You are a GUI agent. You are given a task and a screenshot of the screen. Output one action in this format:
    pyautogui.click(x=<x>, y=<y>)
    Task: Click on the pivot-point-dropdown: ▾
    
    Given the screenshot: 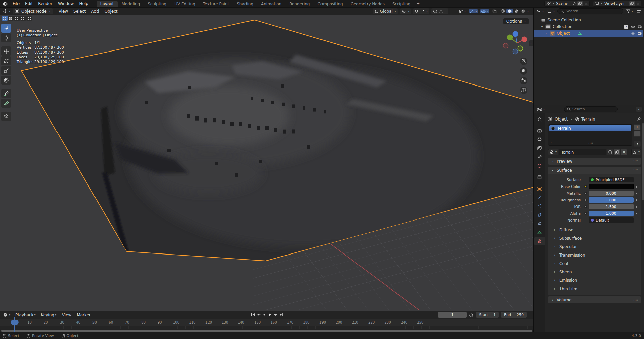 What is the action you would take?
    pyautogui.click(x=406, y=11)
    